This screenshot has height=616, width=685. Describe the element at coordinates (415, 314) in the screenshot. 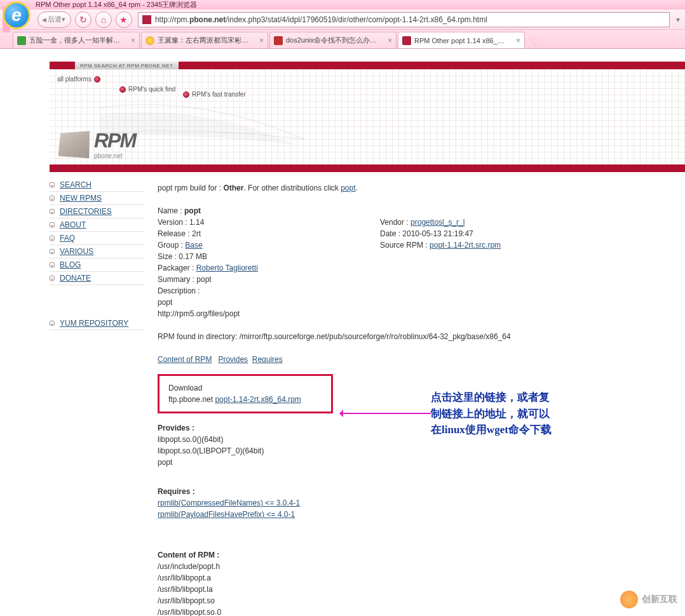

I see `description-url: http://rpm5.org/files/popt` at that location.